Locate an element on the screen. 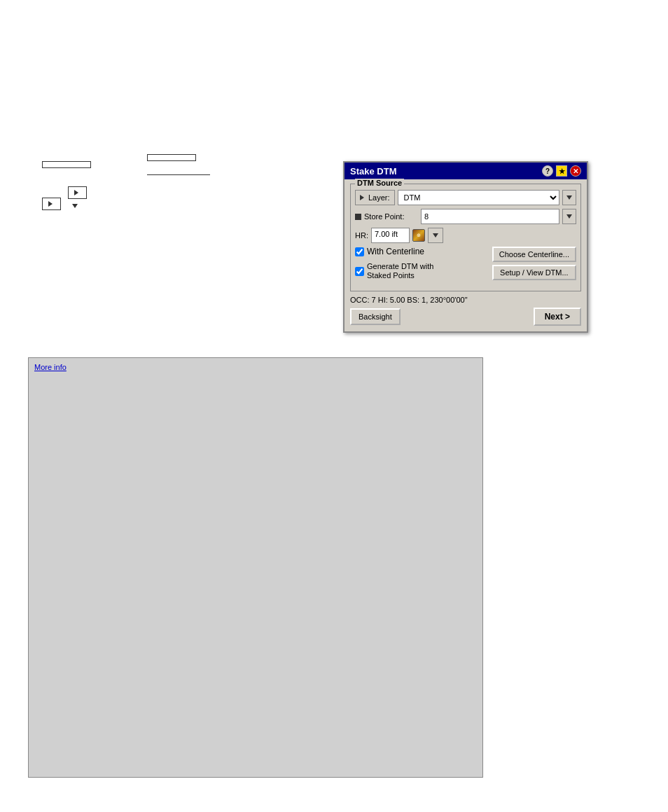  hr-arrow-icon is located at coordinates (436, 235).